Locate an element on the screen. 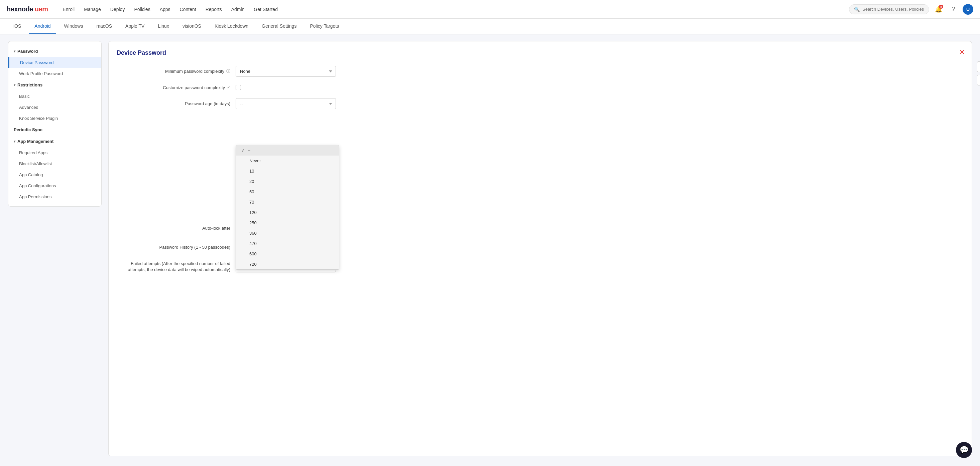  dropdown-item-250: 250 is located at coordinates (288, 223).